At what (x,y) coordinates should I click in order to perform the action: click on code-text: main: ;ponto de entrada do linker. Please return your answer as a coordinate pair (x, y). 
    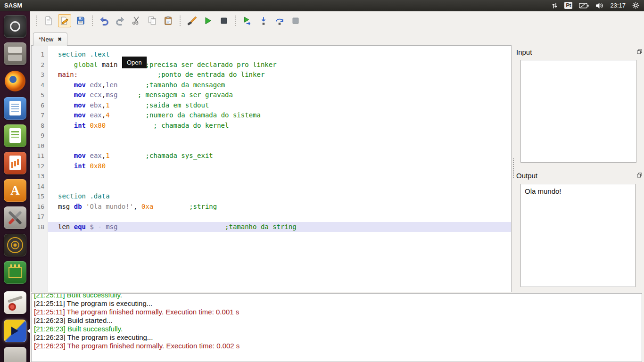
    Looking at the image, I should click on (280, 75).